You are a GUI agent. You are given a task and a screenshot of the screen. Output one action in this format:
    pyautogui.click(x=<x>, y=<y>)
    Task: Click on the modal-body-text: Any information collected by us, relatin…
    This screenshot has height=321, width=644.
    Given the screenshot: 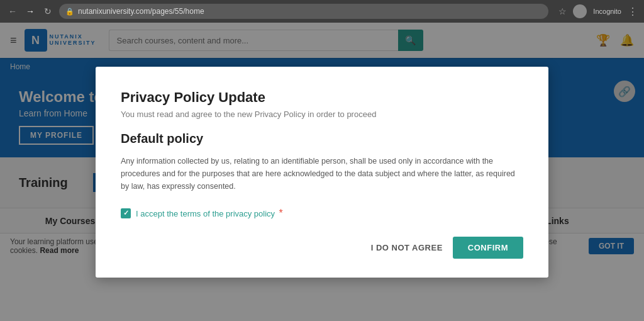 What is the action you would take?
    pyautogui.click(x=322, y=174)
    